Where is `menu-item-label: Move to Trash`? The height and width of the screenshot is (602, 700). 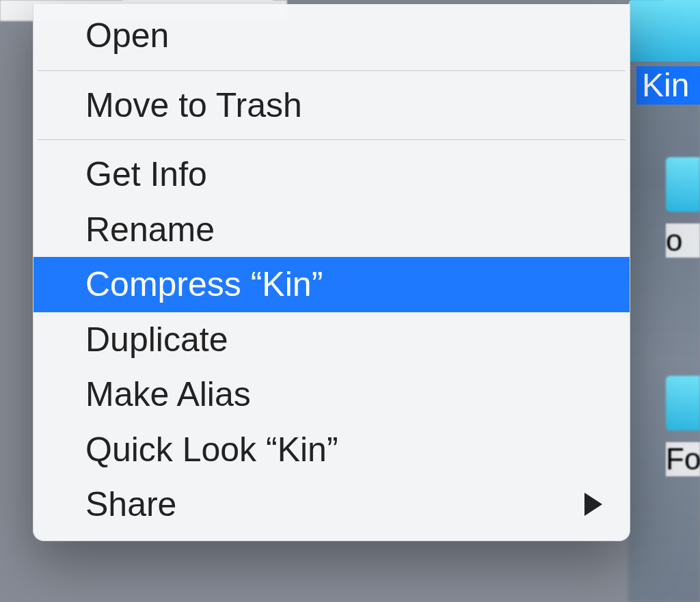
menu-item-label: Move to Trash is located at coordinates (194, 105).